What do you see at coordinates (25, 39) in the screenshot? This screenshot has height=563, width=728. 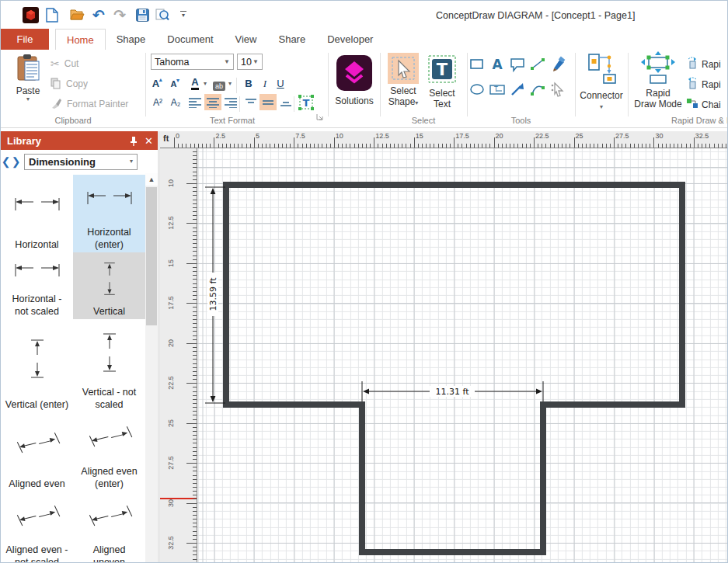 I see `tab-file: File` at bounding box center [25, 39].